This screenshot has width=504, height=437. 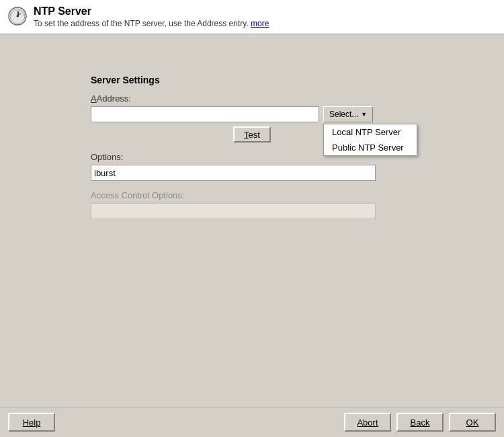 I want to click on address-label: AAddress:, so click(x=252, y=98).